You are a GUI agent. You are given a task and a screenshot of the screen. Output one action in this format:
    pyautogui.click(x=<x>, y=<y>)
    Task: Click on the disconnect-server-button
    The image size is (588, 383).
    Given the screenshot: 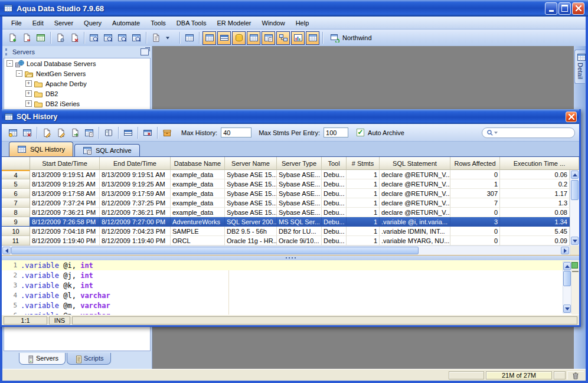 What is the action you would take?
    pyautogui.click(x=74, y=38)
    